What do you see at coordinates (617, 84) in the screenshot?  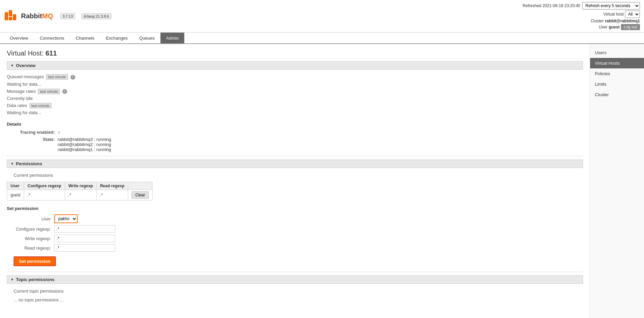 I see `sidebar-item-limits: Limits` at bounding box center [617, 84].